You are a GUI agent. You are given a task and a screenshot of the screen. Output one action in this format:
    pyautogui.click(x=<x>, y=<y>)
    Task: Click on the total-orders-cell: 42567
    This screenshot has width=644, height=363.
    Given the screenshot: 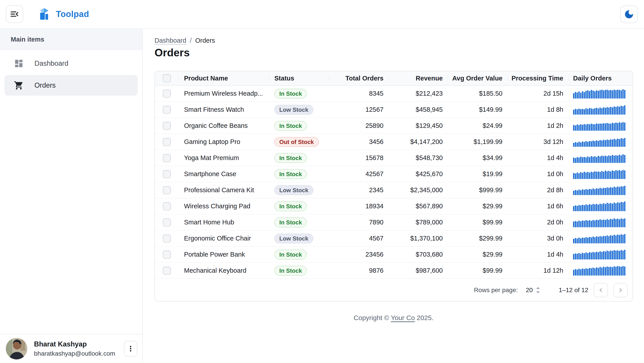 What is the action you would take?
    pyautogui.click(x=359, y=174)
    